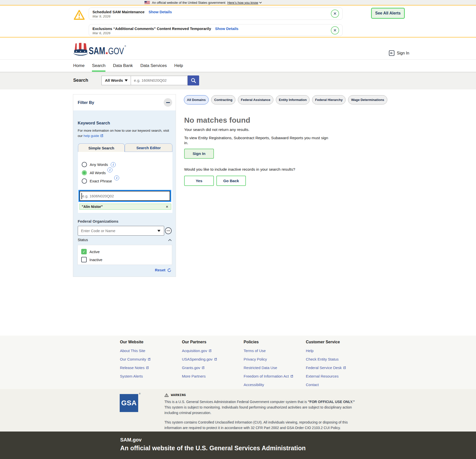  What do you see at coordinates (199, 351) in the screenshot?
I see `footer-link-acquisition-gov: Acquisition.gov` at bounding box center [199, 351].